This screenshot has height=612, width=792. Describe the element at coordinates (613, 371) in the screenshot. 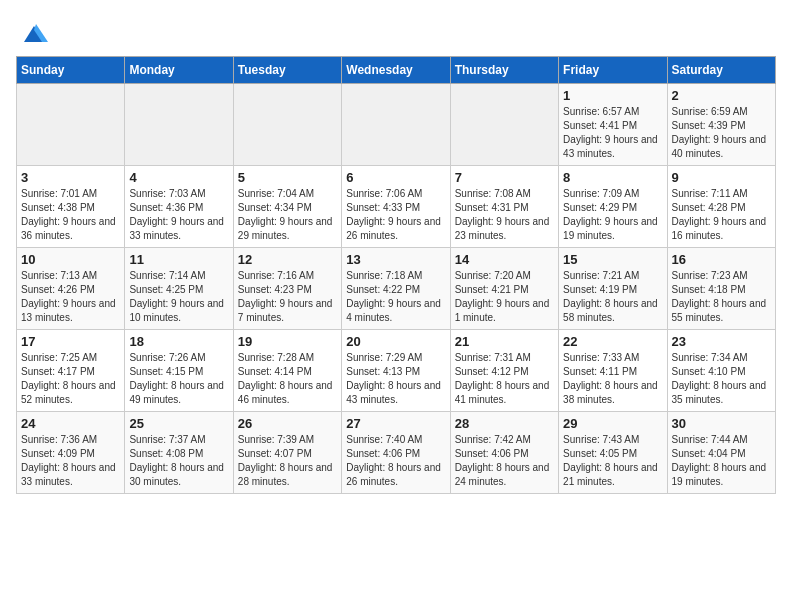

I see `calendar-cell: 22Sunrise: 7:33 AM Sunset: 4:11 PM Dayli…` at that location.